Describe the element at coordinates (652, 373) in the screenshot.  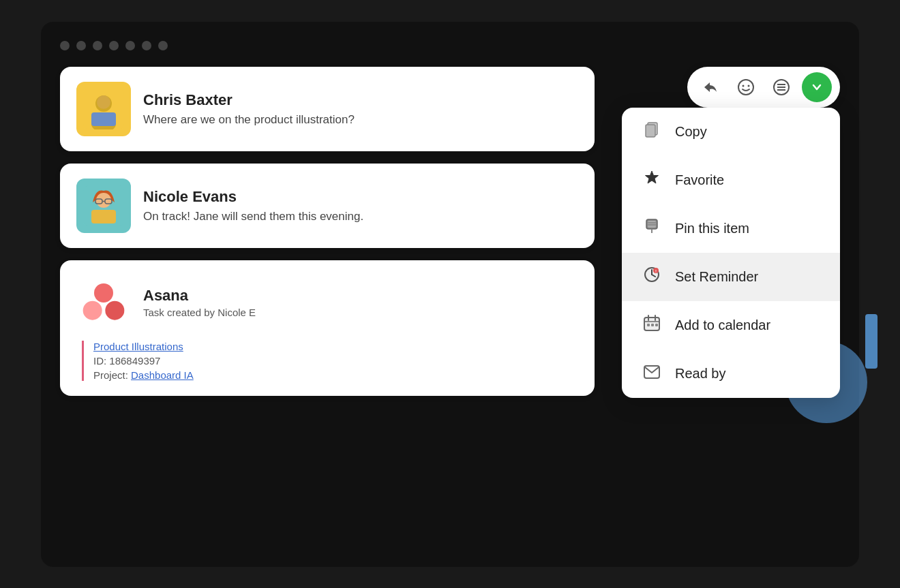
I see `read-by-icon` at that location.